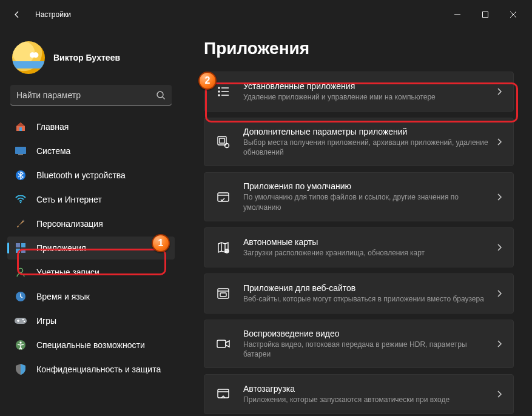  Describe the element at coordinates (29, 58) in the screenshot. I see `avatar` at that location.